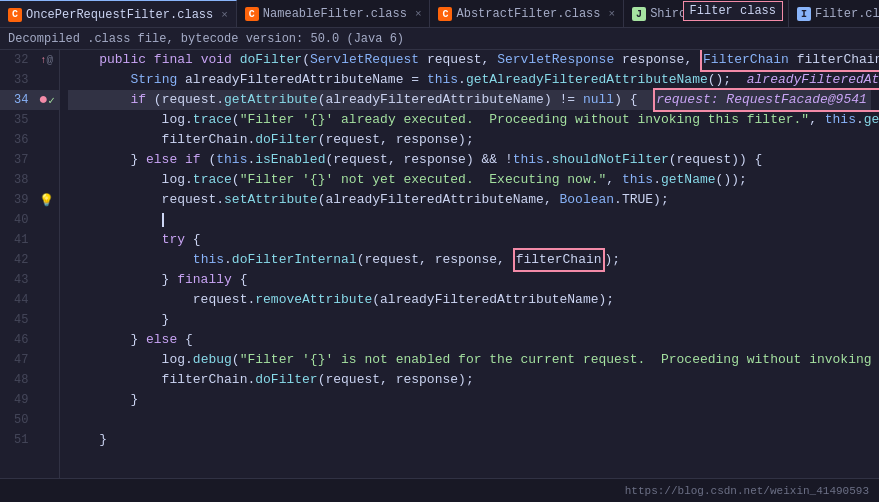  Describe the element at coordinates (30, 260) in the screenshot. I see `gutter-row-42: 42` at that location.